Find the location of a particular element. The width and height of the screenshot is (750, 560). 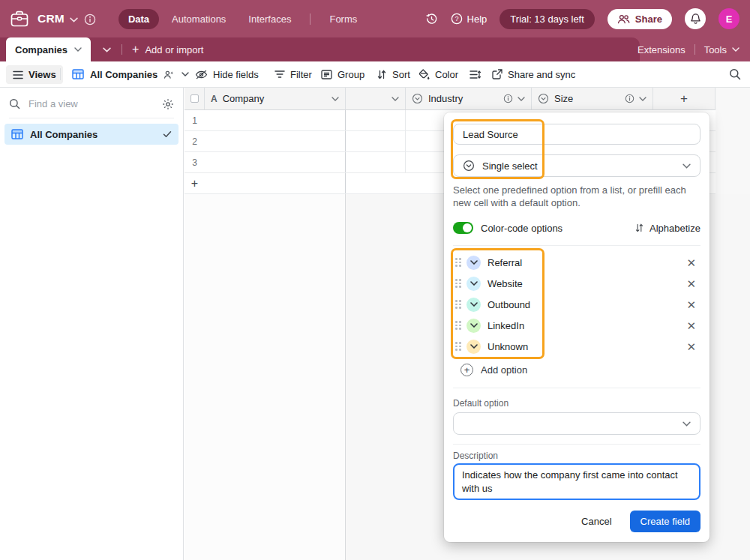

add-field-button: + is located at coordinates (684, 99).